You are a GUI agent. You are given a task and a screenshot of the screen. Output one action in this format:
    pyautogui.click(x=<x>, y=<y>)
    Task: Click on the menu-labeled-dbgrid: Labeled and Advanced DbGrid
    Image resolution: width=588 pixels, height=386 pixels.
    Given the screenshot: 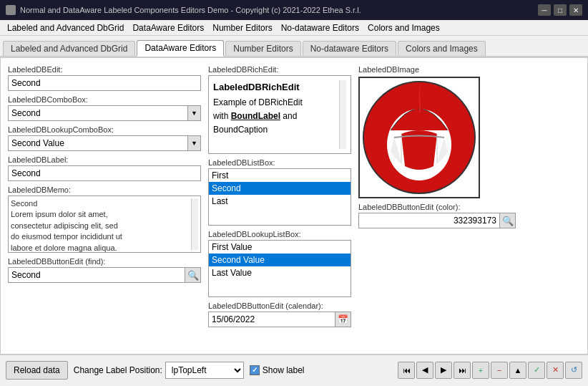 What is the action you would take?
    pyautogui.click(x=66, y=28)
    